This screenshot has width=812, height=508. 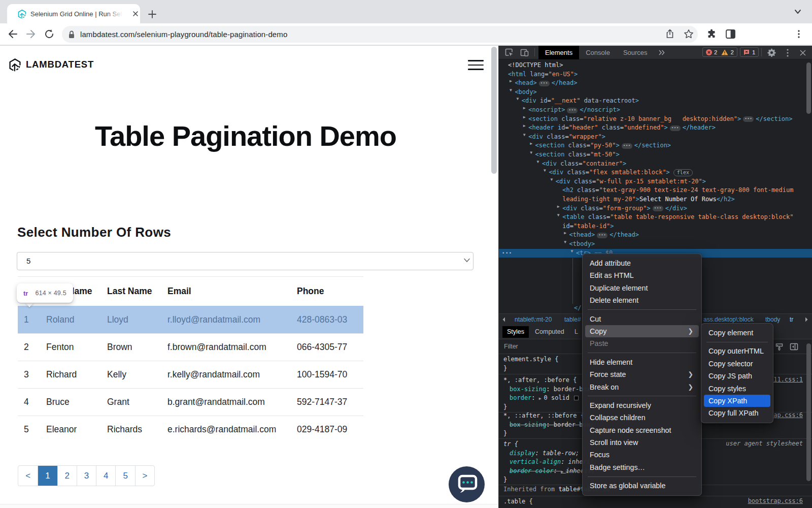 What do you see at coordinates (764, 443) in the screenshot?
I see `css-source-link: user agent stylesheet` at bounding box center [764, 443].